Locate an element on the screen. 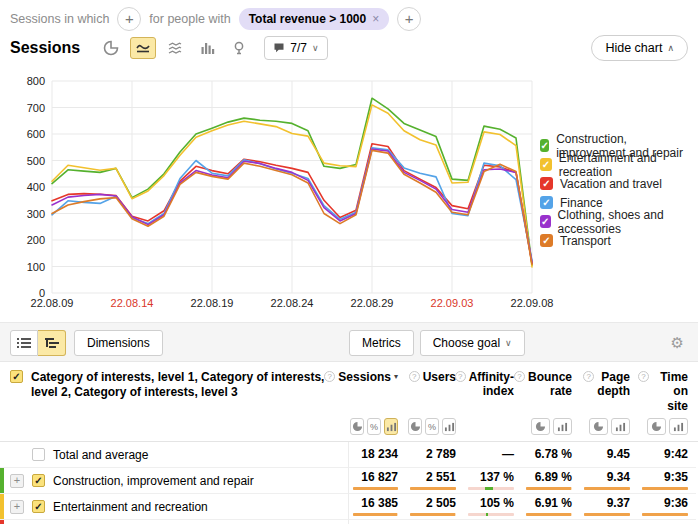 Image resolution: width=698 pixels, height=524 pixels. metric-value: 9:35 is located at coordinates (665, 478).